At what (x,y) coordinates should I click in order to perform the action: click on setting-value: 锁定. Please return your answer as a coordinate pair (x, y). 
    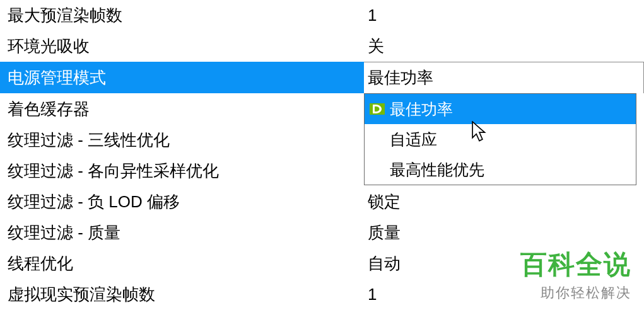
    Looking at the image, I should click on (504, 202).